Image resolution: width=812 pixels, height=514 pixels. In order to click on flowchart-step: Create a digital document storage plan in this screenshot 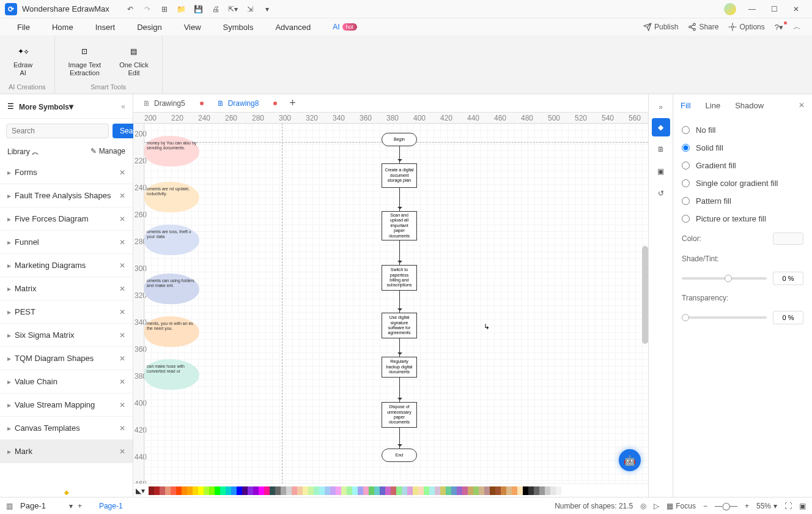, I will do `click(399, 176)`.